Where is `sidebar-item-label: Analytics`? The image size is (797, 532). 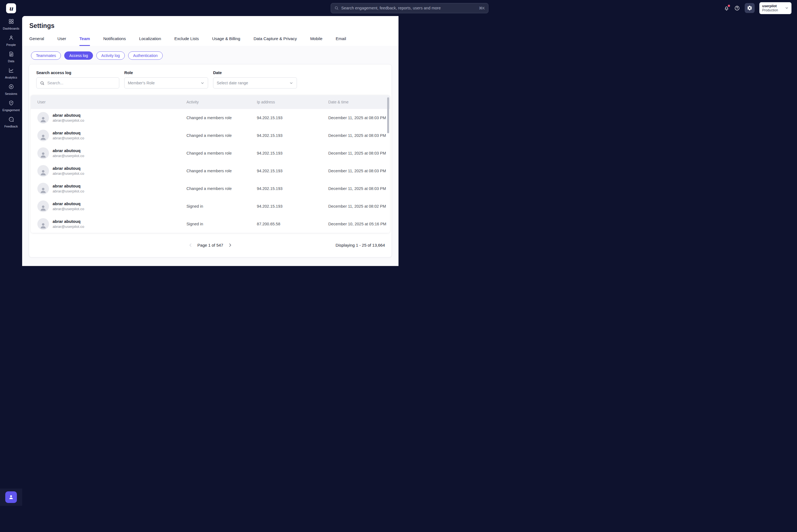
sidebar-item-label: Analytics is located at coordinates (11, 77).